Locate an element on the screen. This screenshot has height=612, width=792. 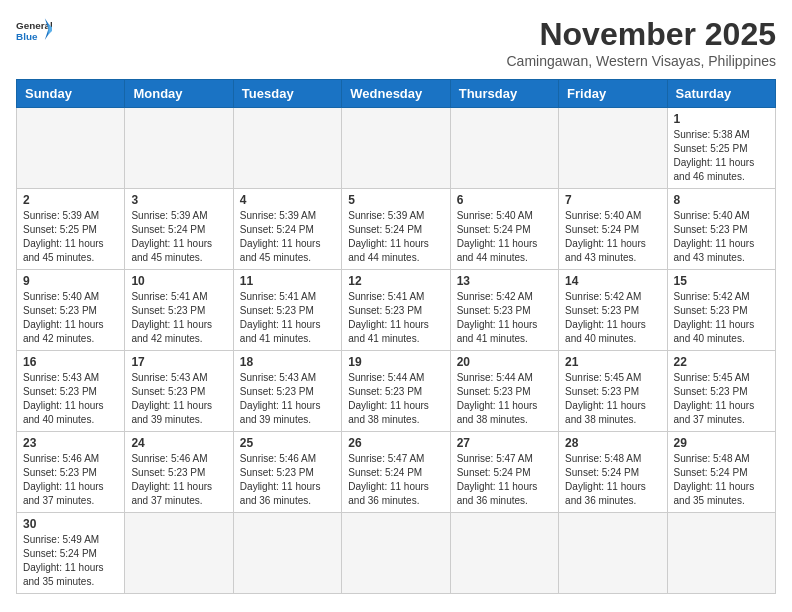
calendar-cell: 30Sunrise: 5:49 AM Sunset: 5:24 PM Dayli… is located at coordinates (71, 554).